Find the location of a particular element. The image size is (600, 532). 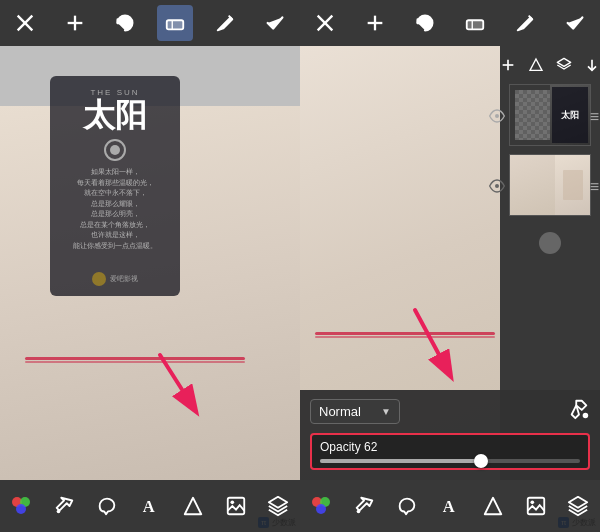

layer-merge-icon is located at coordinates (536, 65).